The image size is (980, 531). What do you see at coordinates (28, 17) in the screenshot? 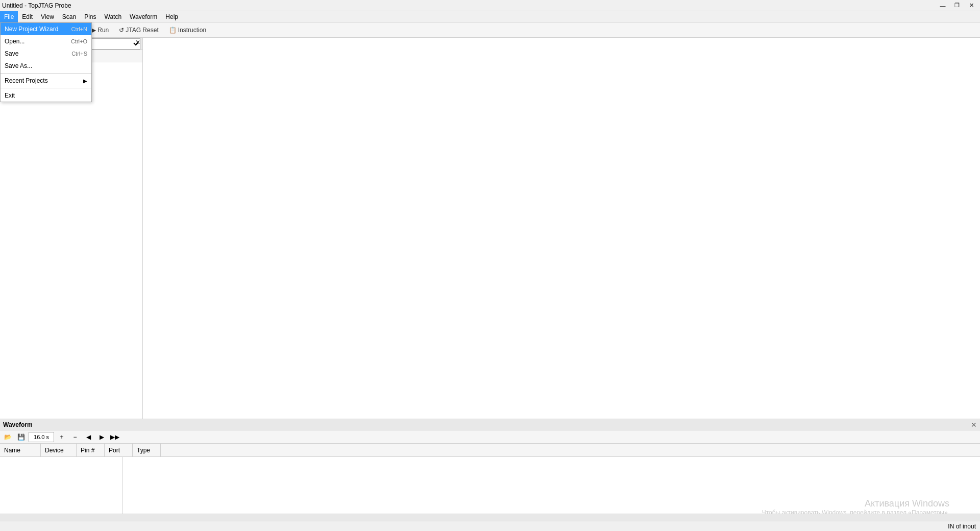
I see `menu-edit: Edit` at bounding box center [28, 17].